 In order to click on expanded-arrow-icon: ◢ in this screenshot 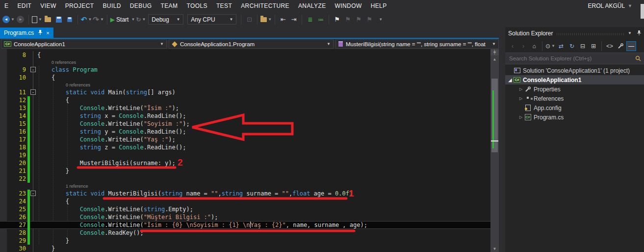, I will do `click(510, 80)`.